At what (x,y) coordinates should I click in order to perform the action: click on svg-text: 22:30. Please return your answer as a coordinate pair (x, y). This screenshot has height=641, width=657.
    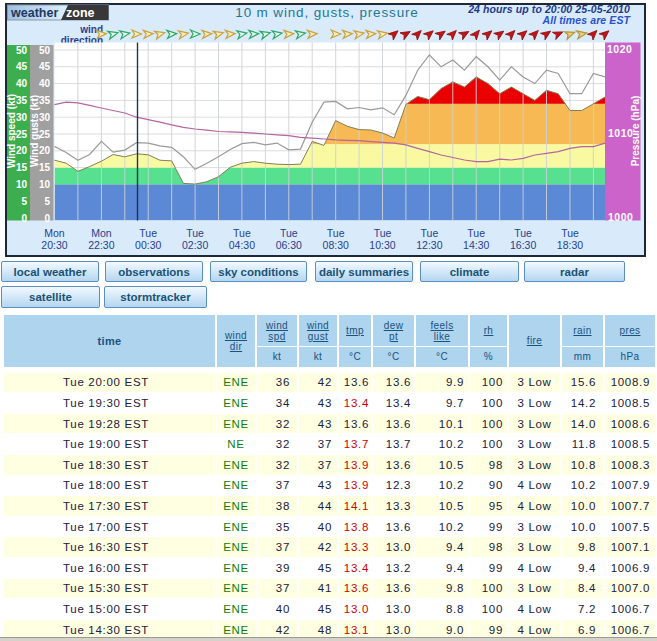
    Looking at the image, I should click on (101, 245).